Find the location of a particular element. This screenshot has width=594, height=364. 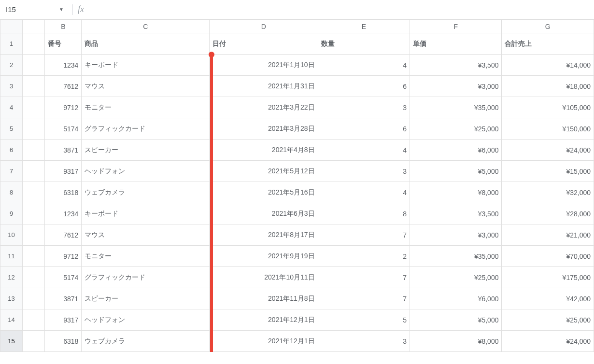

cell: ウェブカメラ is located at coordinates (146, 341).